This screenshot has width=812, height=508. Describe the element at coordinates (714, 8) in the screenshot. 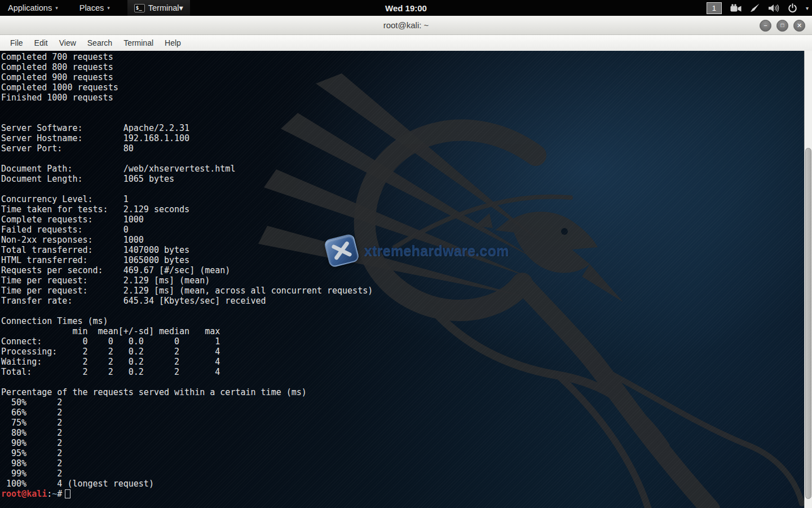

I see `workspace-indicator: 1` at that location.